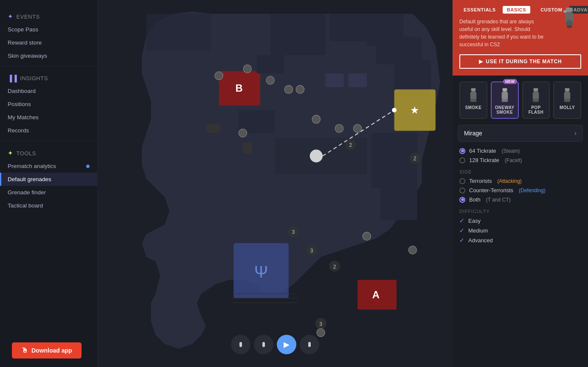 Image resolution: width=588 pixels, height=367 pixels. I want to click on side-ct-note: (Defending), so click(532, 191).